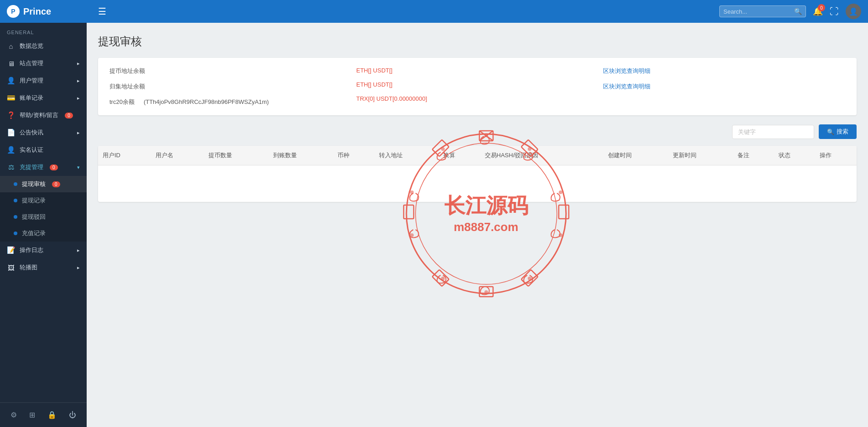  Describe the element at coordinates (407, 156) in the screenshot. I see `col-transfer-address: 转入地址` at that location.